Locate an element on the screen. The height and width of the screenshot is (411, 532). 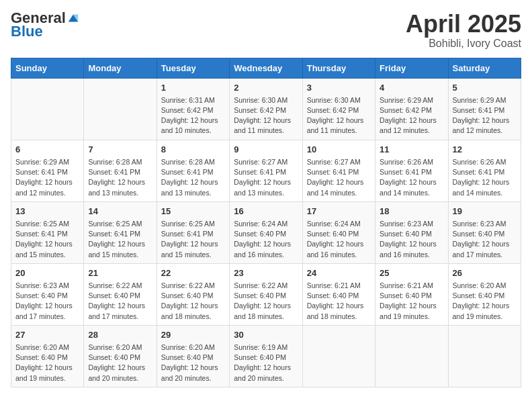
day-of-week-header: Friday is located at coordinates (412, 68).